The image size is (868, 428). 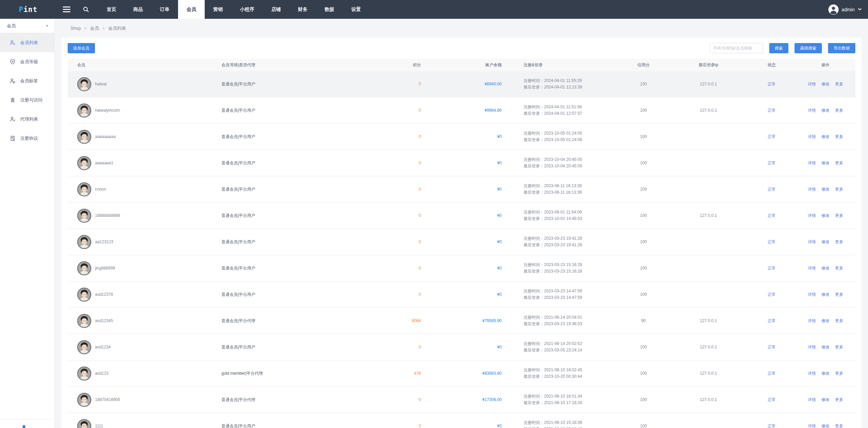 What do you see at coordinates (218, 10) in the screenshot?
I see `nav-tab-4: 营销` at bounding box center [218, 10].